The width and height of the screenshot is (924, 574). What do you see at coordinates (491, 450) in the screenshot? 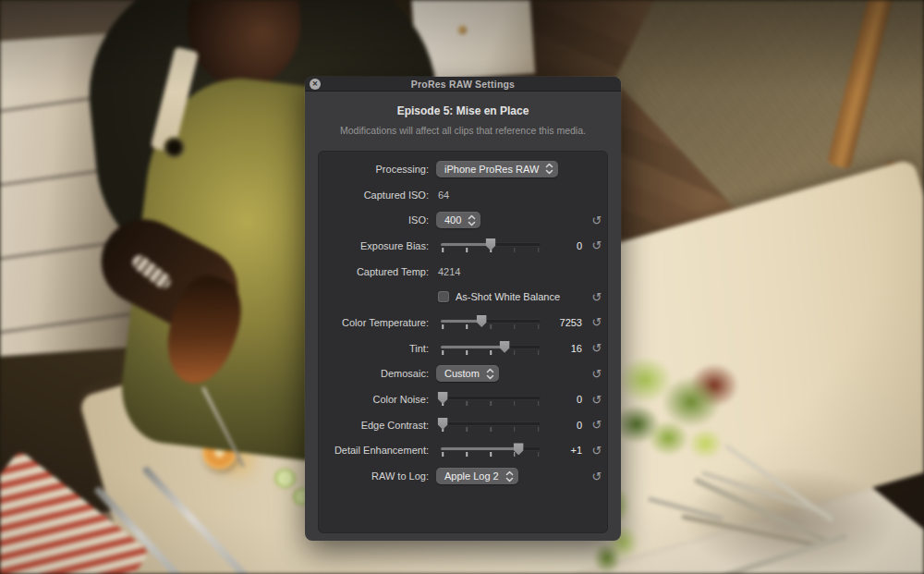
I see `detail-enhancement-slider` at bounding box center [491, 450].